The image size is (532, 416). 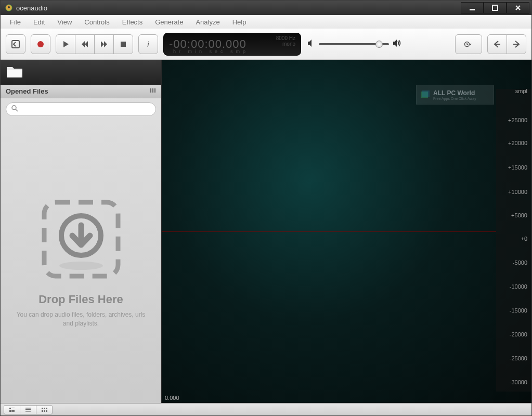 What do you see at coordinates (81, 319) in the screenshot?
I see `drop-subtitle: You can drop audio files, folders, archi…` at bounding box center [81, 319].